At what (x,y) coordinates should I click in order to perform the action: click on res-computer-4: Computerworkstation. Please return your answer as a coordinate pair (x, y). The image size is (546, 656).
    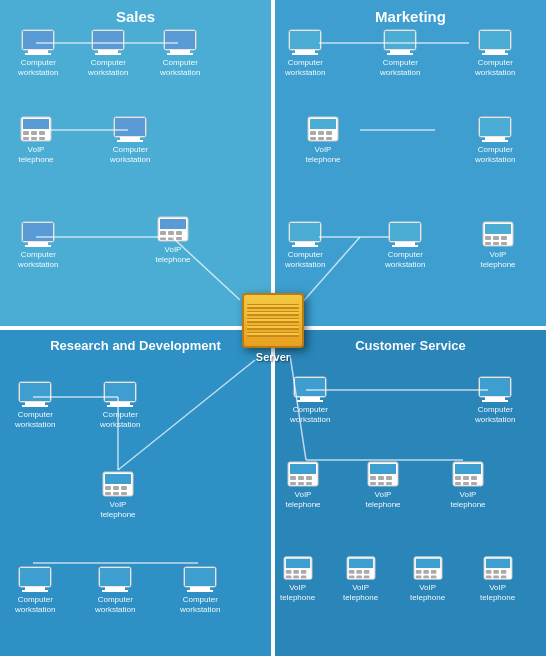
    Looking at the image, I should click on (115, 590).